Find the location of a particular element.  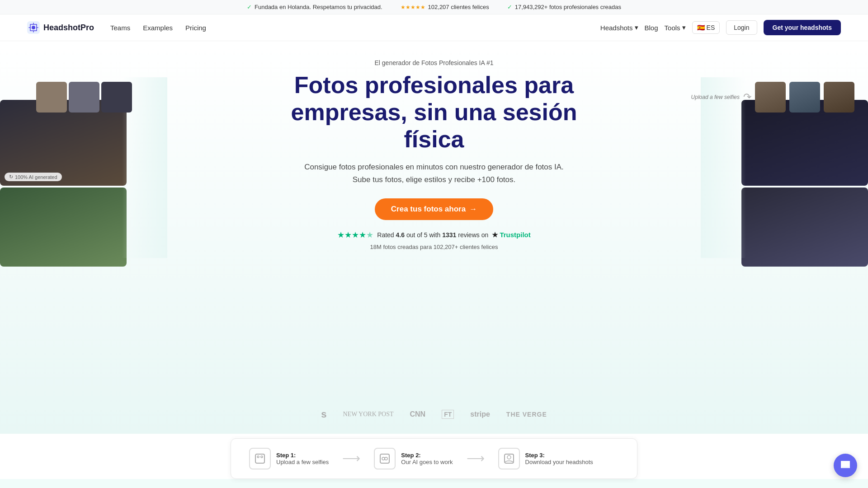

trustpilot-rated: Rated 4.6 out of 5 with 1331 reviews on is located at coordinates (433, 235).